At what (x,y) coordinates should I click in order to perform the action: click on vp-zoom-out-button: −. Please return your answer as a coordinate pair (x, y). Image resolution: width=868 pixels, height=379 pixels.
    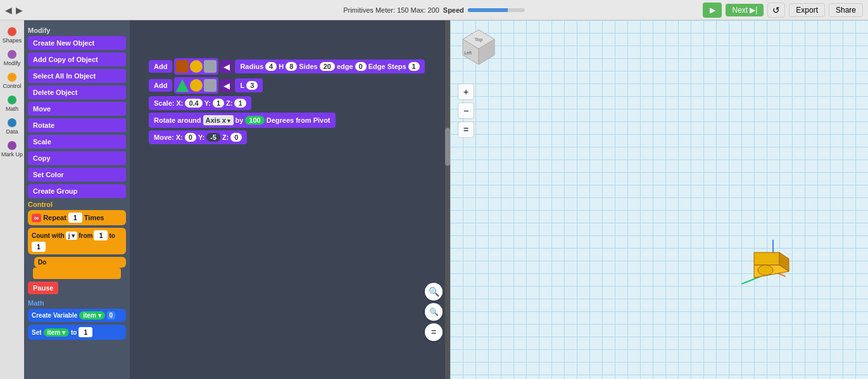
    Looking at the image, I should click on (466, 111).